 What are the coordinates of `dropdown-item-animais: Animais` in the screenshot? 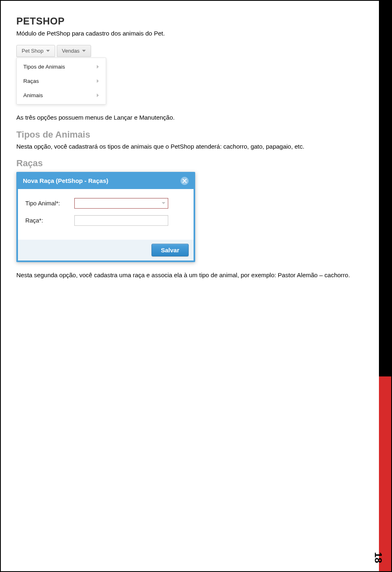 It's located at (61, 96).